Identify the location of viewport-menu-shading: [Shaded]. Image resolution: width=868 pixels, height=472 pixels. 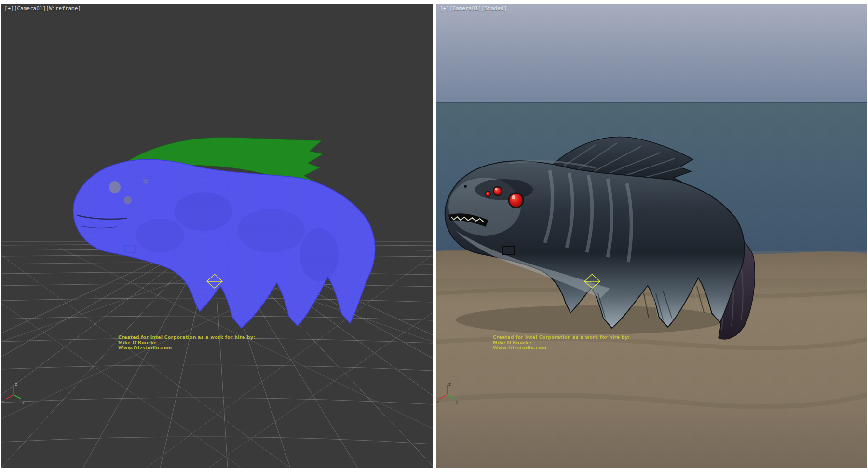
(494, 9).